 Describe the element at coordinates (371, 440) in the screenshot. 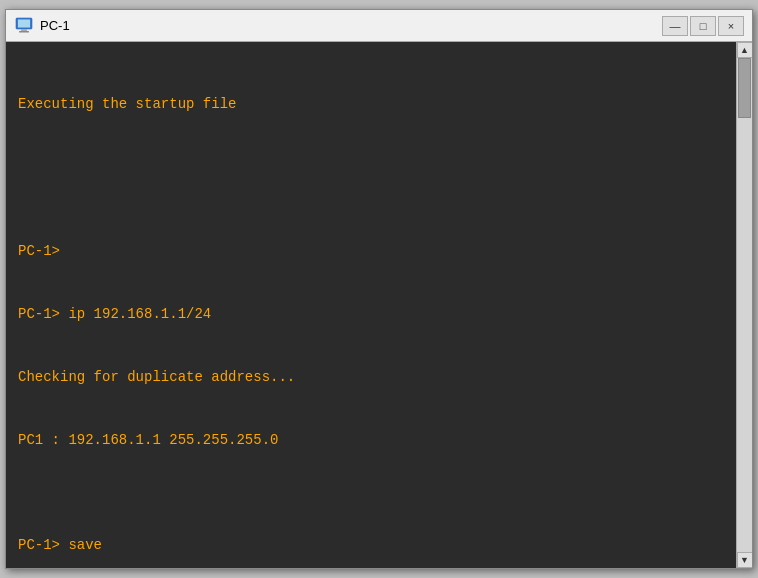

I see `terminal-line-7: PC1 : 192.168.1.1 255.255.255.0` at that location.